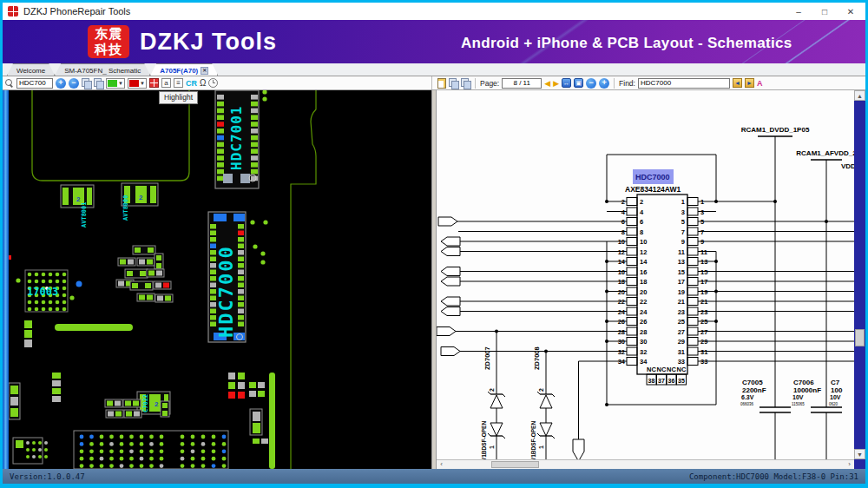 The height and width of the screenshot is (488, 868). I want to click on svg-text: C7005, so click(753, 382).